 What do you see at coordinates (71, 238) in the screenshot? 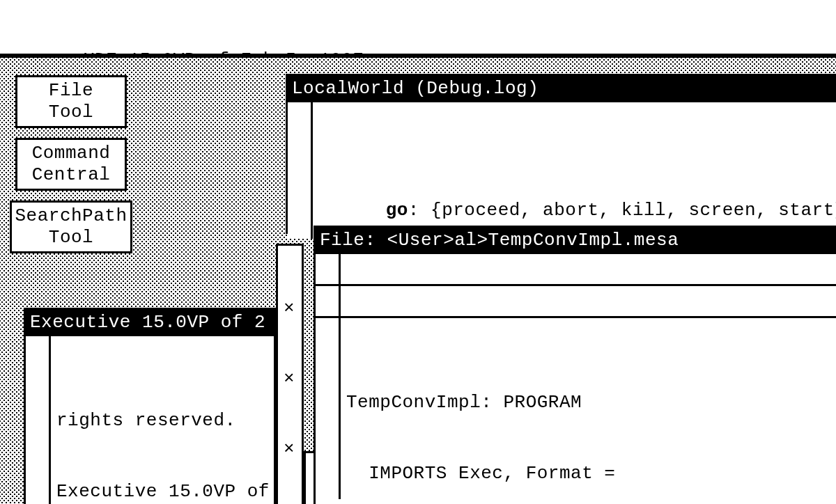
I see `searchpath-label-2: Tool` at bounding box center [71, 238].